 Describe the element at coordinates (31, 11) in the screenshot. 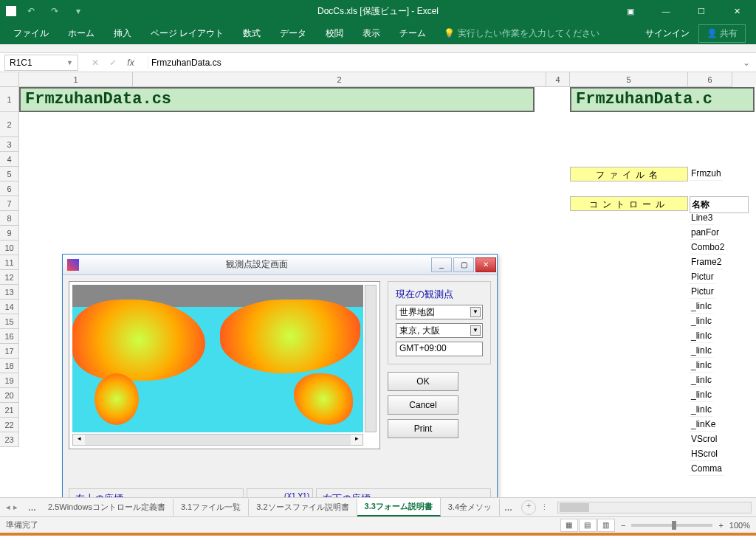

I see `undo-button: ↶` at that location.